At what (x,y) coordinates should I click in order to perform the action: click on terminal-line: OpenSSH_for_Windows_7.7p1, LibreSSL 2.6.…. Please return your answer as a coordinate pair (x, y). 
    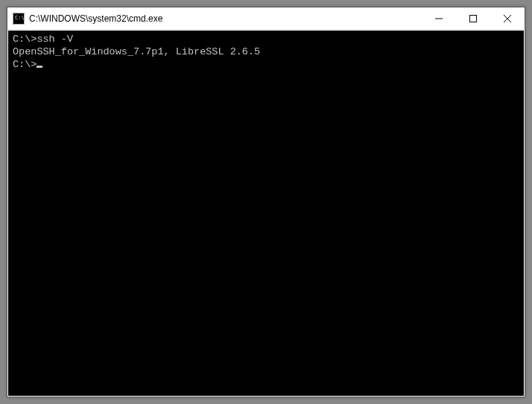
    Looking at the image, I should click on (266, 52).